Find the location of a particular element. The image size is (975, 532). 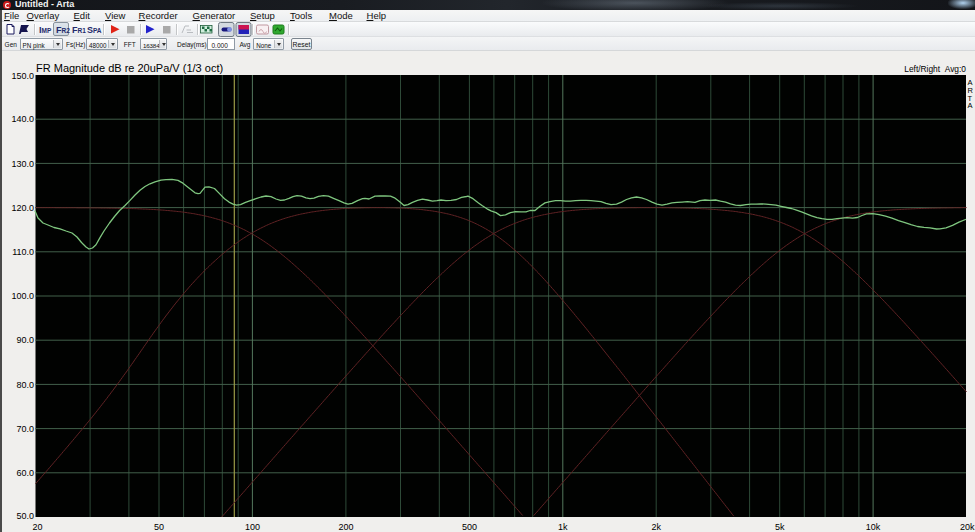

svg-text:FR Magnitude dB re 20uPa/V (1/: FR Magnitude dB re 20uPa/V (1/3 oct) is located at coordinates (130, 68).